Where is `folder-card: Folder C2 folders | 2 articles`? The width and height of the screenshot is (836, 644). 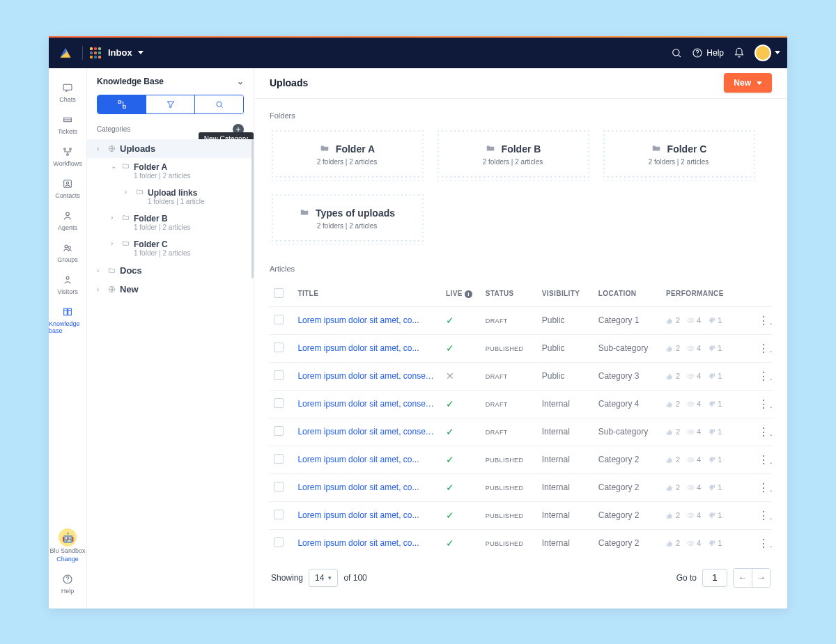 folder-card: Folder C2 folders | 2 articles is located at coordinates (679, 155).